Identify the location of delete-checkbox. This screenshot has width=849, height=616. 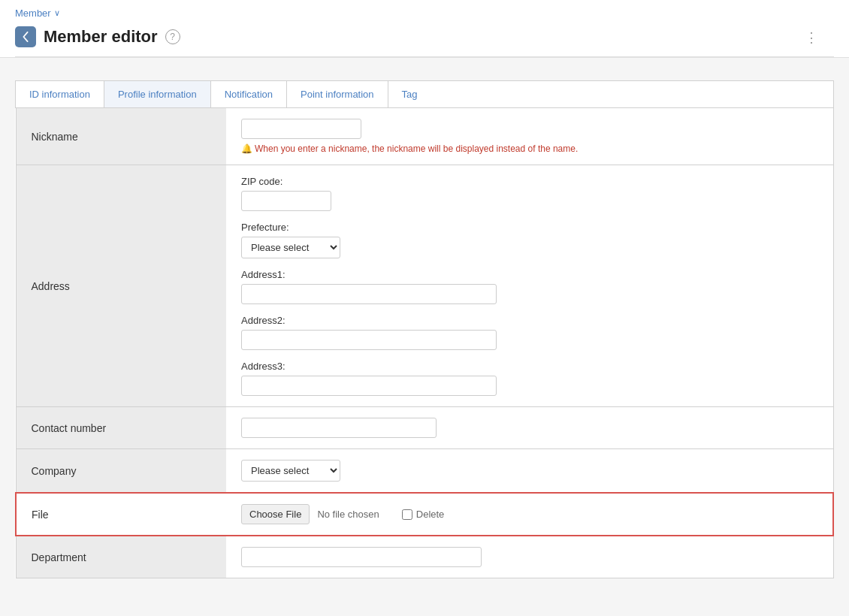
(407, 515).